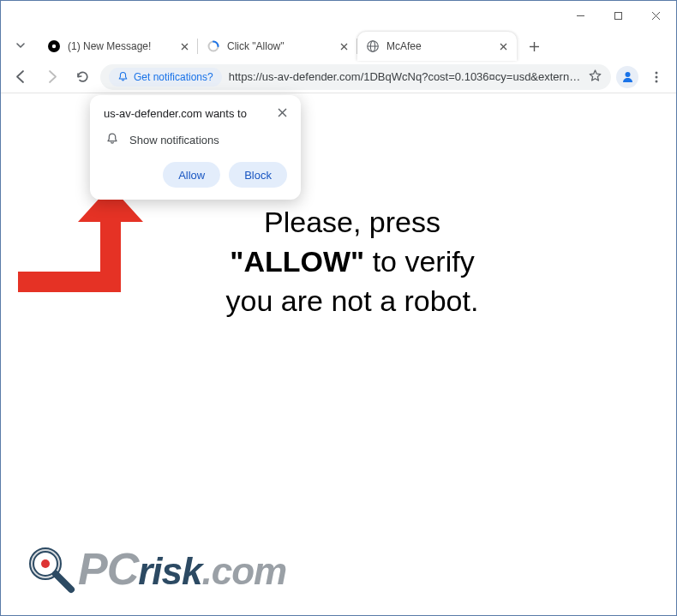  I want to click on watermark-pc: PC, so click(108, 569).